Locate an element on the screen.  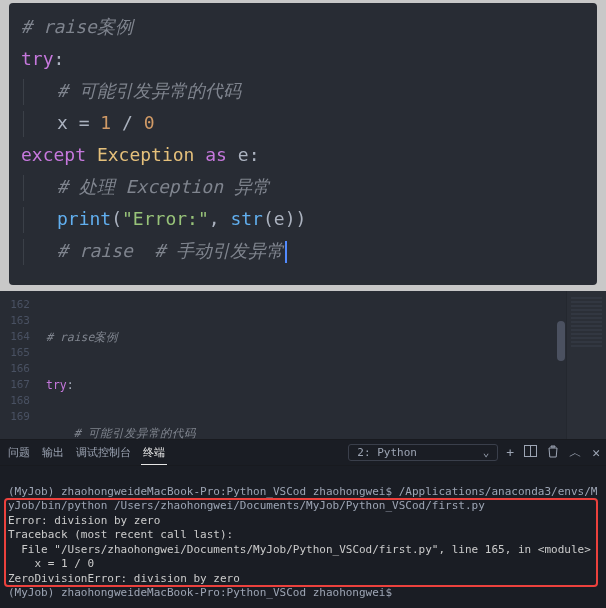
code-line: # 可能引发异常的代码 is located at coordinates (304, 91).